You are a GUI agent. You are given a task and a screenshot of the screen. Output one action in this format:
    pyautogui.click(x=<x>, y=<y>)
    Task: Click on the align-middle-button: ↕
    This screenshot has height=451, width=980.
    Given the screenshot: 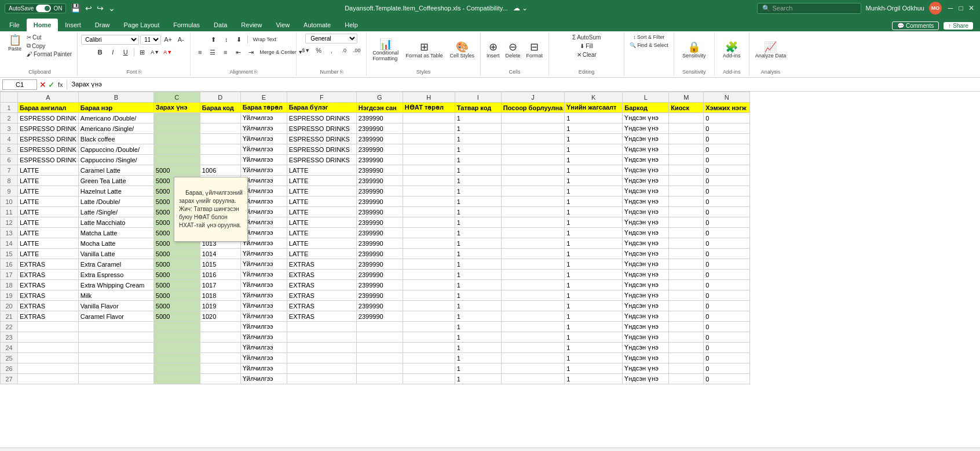 What is the action you would take?
    pyautogui.click(x=226, y=39)
    